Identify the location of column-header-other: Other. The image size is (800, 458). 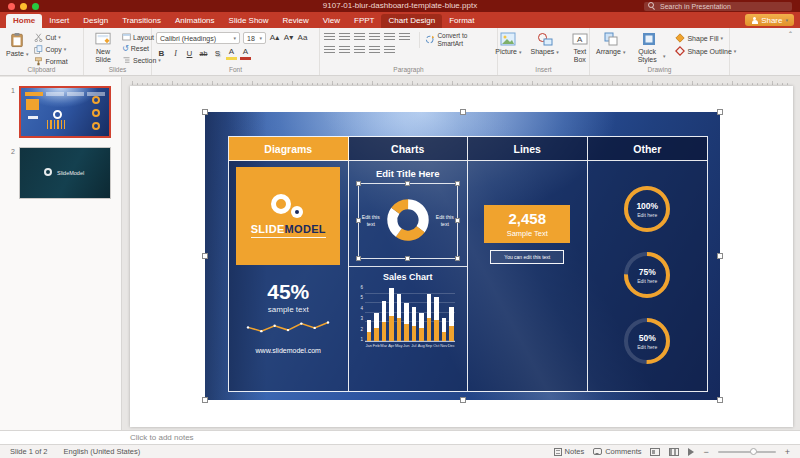
(648, 149).